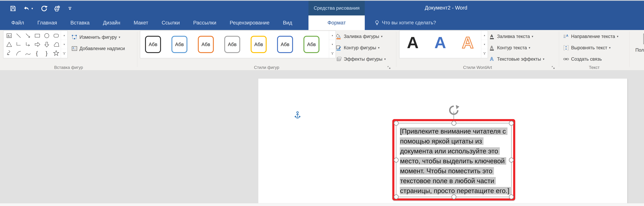  What do you see at coordinates (455, 191) in the screenshot?
I see `text-box-line: страницы, просто перетащите его.]` at bounding box center [455, 191].